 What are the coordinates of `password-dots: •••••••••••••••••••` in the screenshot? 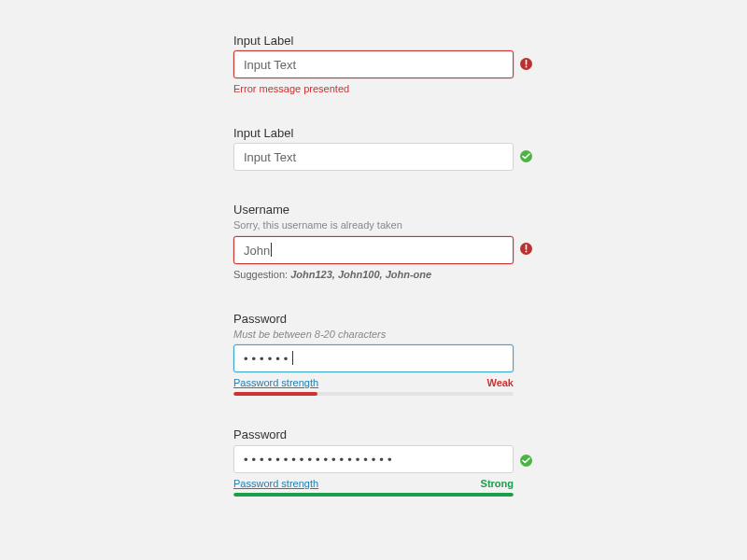 It's located at (319, 459).